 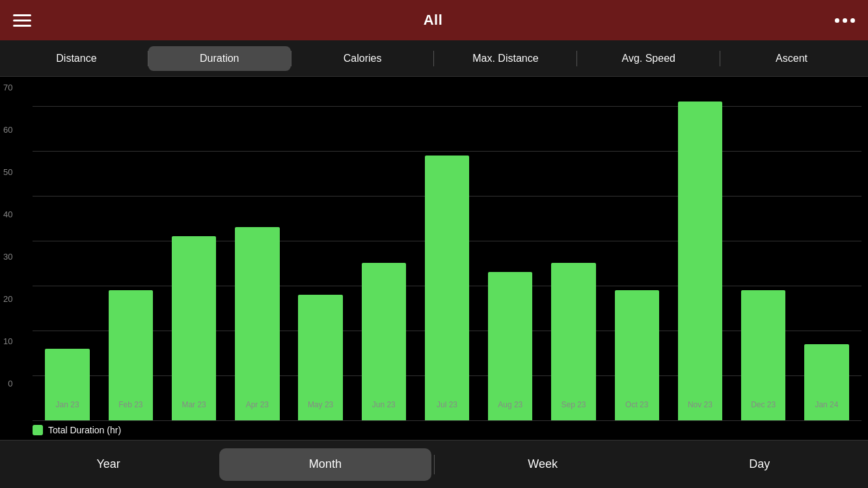 What do you see at coordinates (447, 405) in the screenshot?
I see `x-axis: Jan 23Feb 23Mar 23Apr 23May 23Jun 23Jul …` at bounding box center [447, 405].